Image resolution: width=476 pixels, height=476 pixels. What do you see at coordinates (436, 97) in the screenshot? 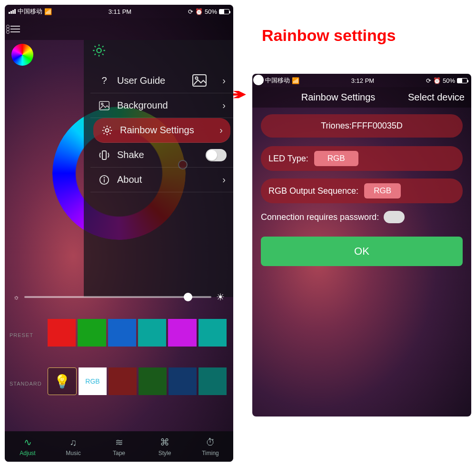
I see `select-device-button: Select device` at bounding box center [436, 97].